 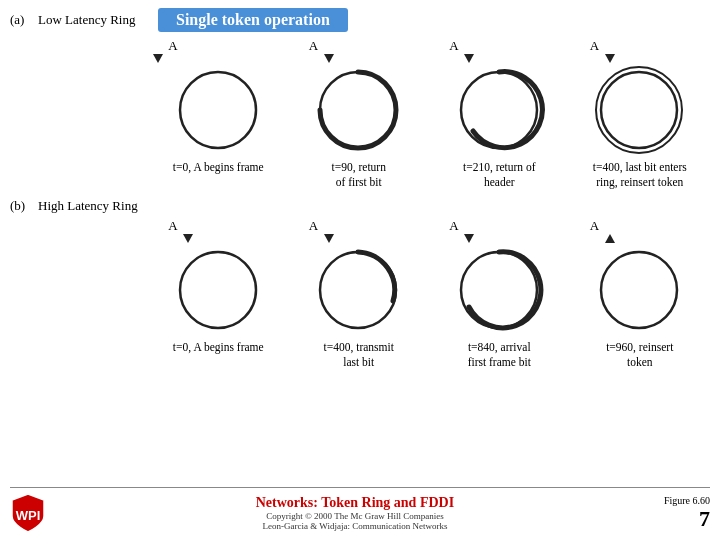 I want to click on wpi-logo: WPI, so click(x=28, y=513).